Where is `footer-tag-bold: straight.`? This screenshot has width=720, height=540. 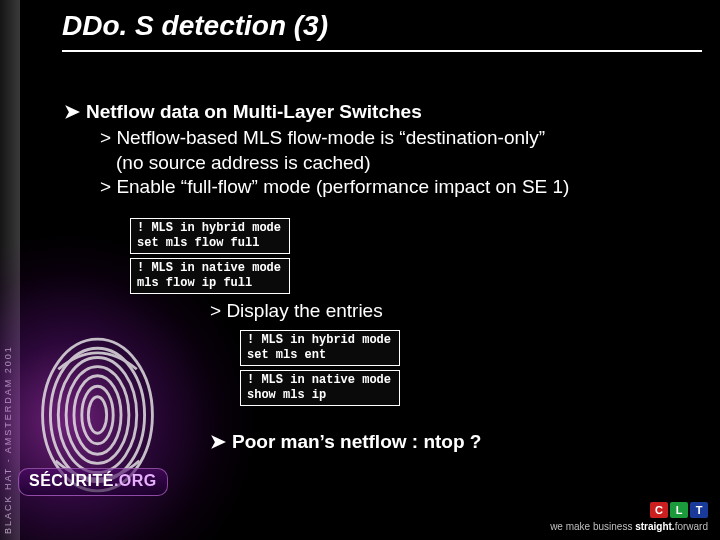
footer-tag-bold: straight. is located at coordinates (654, 526).